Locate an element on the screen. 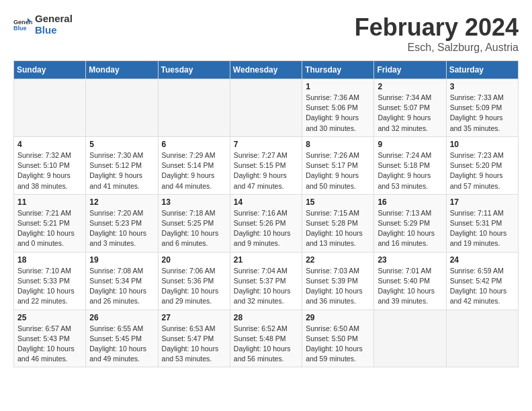  day-number: 16 is located at coordinates (410, 202).